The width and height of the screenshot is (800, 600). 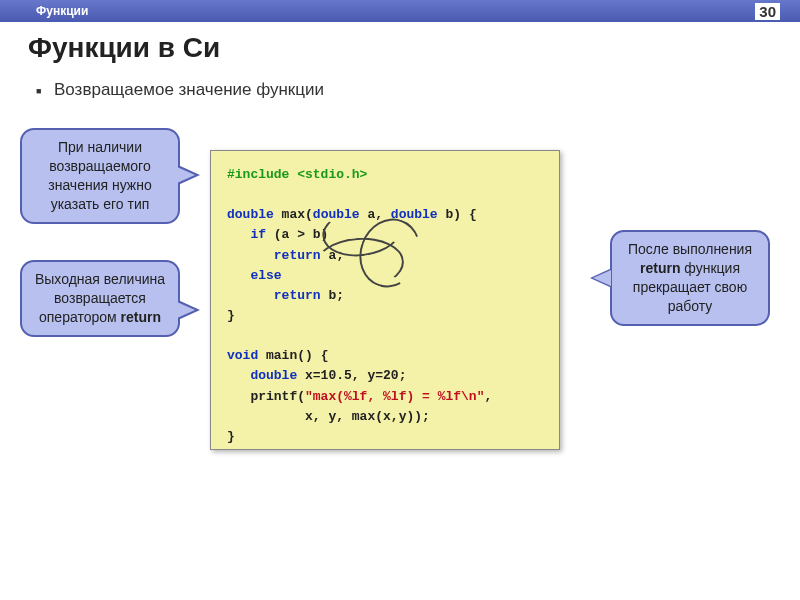 I want to click on breadcrumb: Функции, so click(x=62, y=11).